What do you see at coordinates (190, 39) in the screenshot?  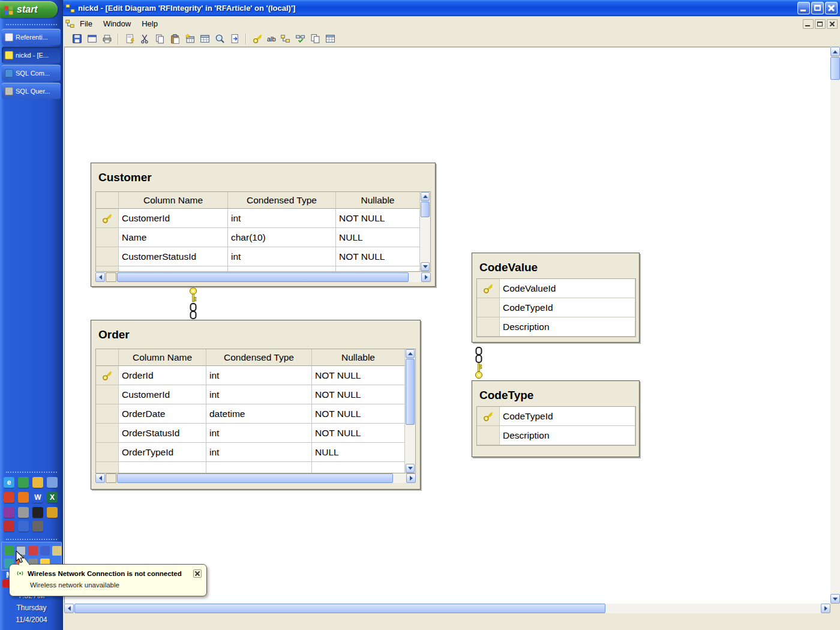 I see `new-table-button` at bounding box center [190, 39].